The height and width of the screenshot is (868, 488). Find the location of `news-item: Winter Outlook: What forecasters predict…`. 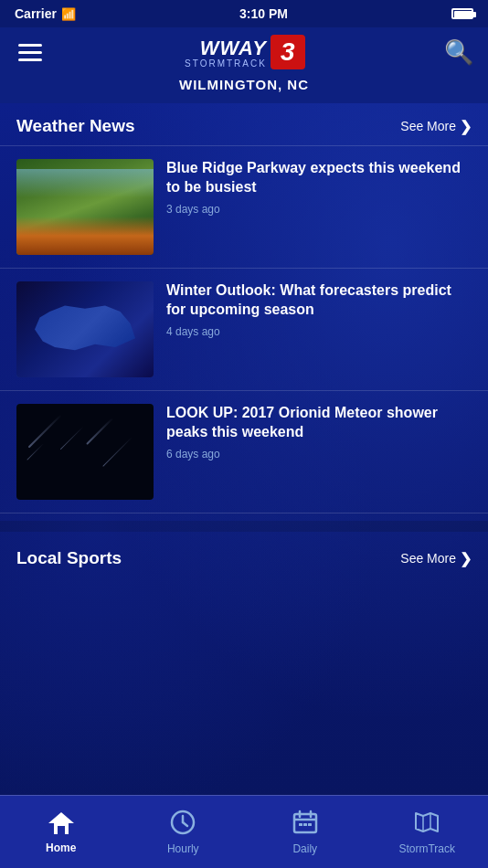

news-item: Winter Outlook: What forecasters predict… is located at coordinates (244, 330).